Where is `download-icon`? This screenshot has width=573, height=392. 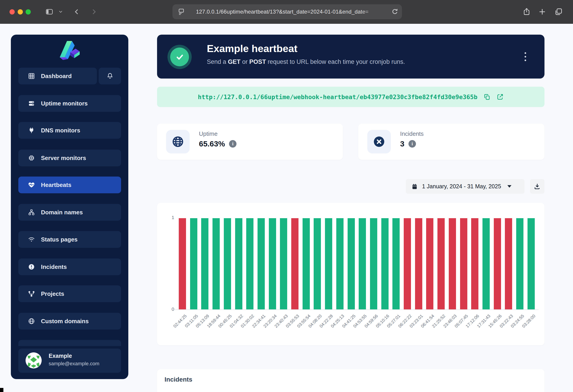
download-icon is located at coordinates (537, 186).